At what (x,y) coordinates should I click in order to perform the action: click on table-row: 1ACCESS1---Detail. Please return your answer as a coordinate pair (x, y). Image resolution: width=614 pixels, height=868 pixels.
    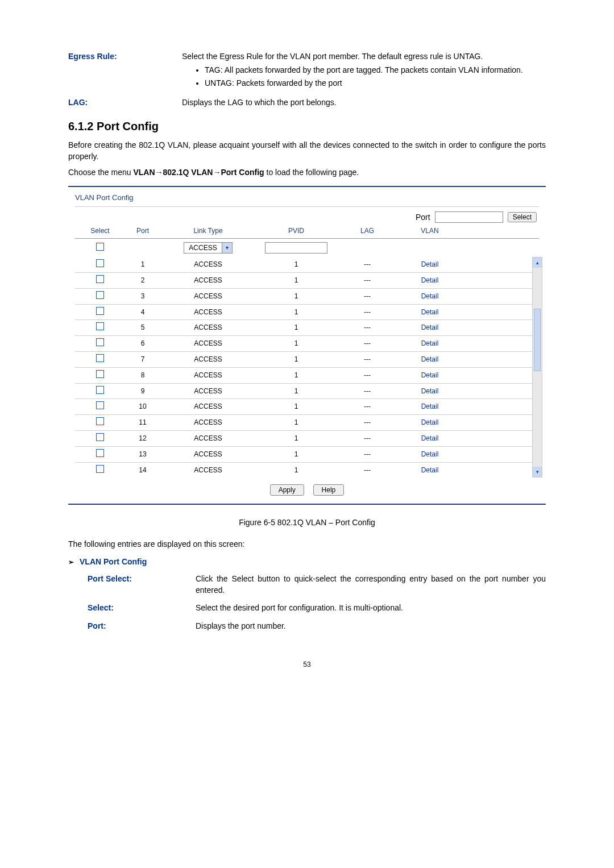
    Looking at the image, I should click on (307, 265).